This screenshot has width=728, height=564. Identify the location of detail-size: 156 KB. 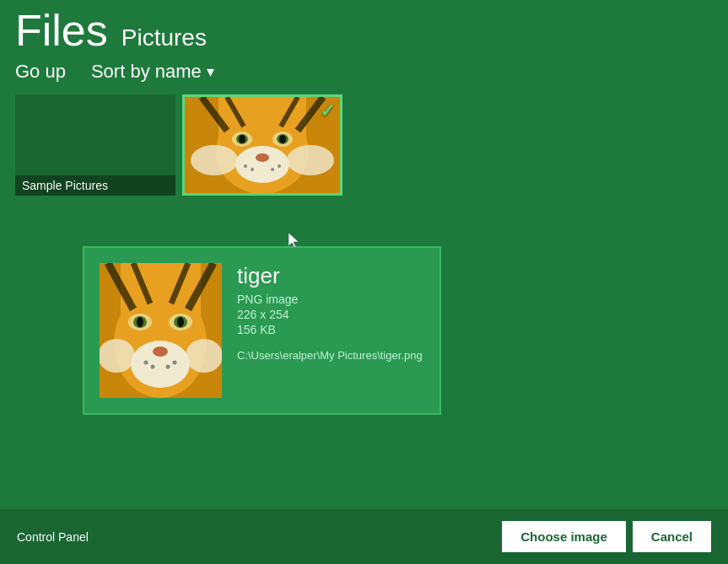
(331, 330).